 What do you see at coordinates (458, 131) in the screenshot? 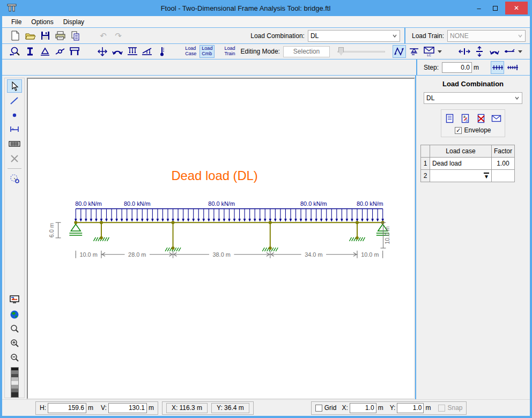
I see `envelope-checkbox: ✓` at bounding box center [458, 131].